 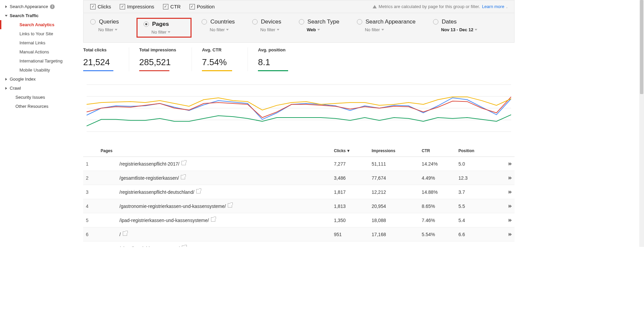 What do you see at coordinates (39, 88) in the screenshot?
I see `sidebar-item-crawl: Crawl` at bounding box center [39, 88].